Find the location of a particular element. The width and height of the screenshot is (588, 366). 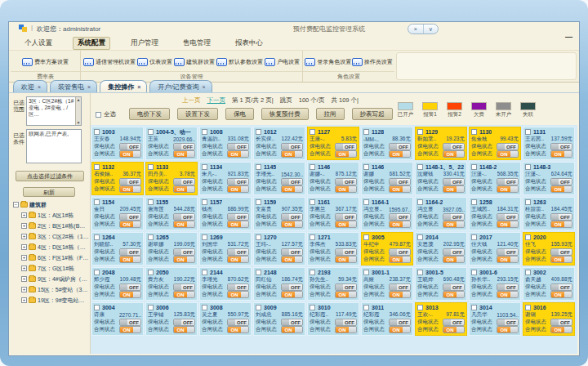

meter-card: 2014 安思茂 202.95元 保电状态 OFF 合闸状态 ON is located at coordinates (441, 248).